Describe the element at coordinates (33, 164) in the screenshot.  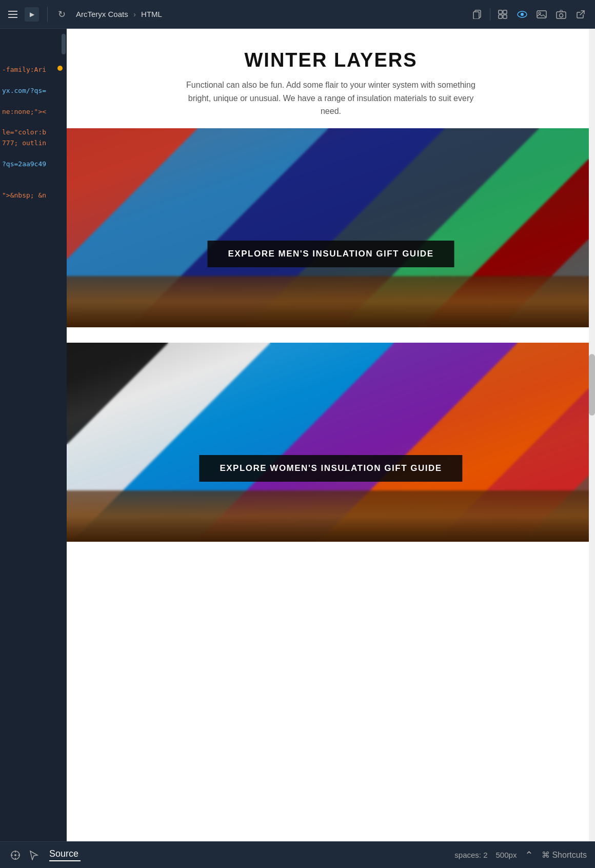
I see `code-line-10: ?qs=2aa9c49` at that location.